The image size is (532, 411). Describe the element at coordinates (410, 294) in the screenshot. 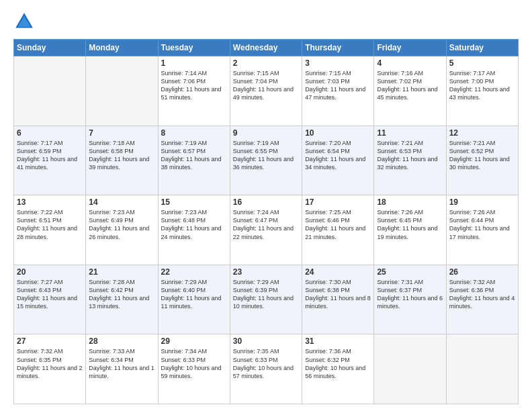

I see `cell-info: Sunrise: 7:31 AM Sunset: 6:37 PM Dayligh…` at that location.